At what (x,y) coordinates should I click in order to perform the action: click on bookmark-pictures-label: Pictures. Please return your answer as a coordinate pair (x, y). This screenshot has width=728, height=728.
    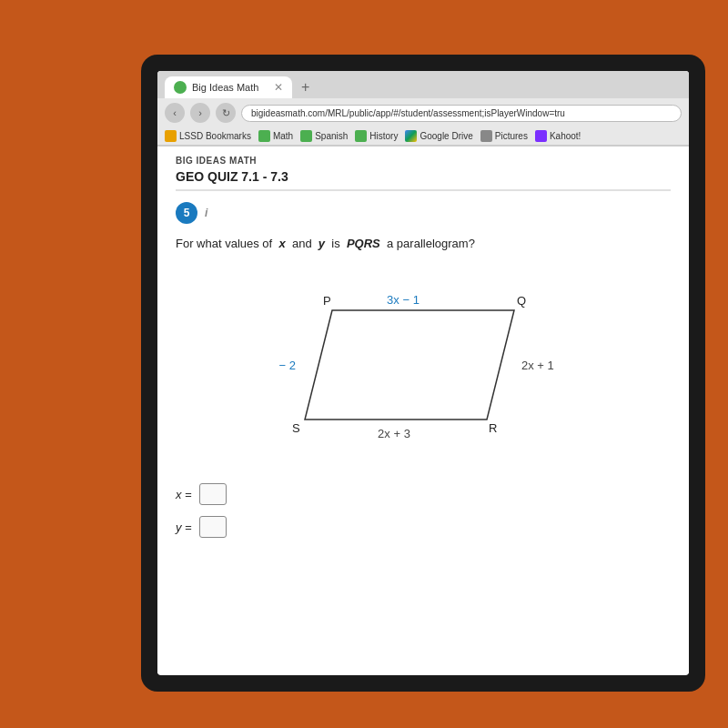
    Looking at the image, I should click on (511, 136).